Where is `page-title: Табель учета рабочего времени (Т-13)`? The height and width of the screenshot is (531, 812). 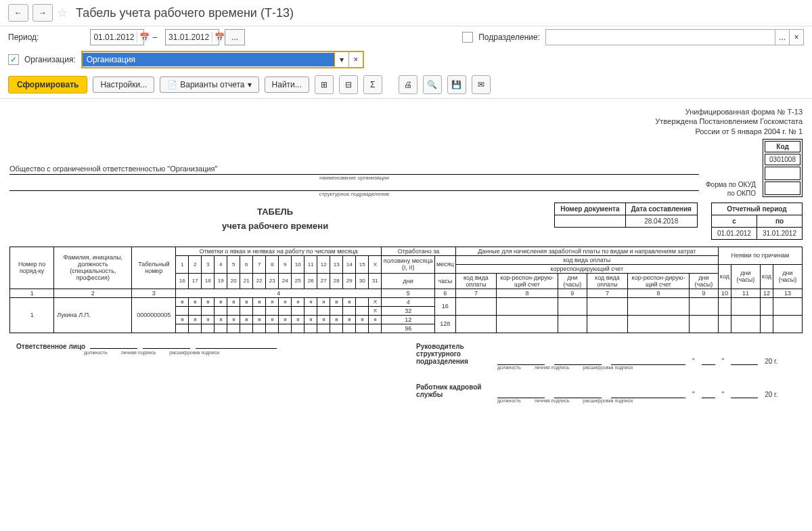 page-title: Табель учета рабочего времени (Т-13) is located at coordinates (185, 14).